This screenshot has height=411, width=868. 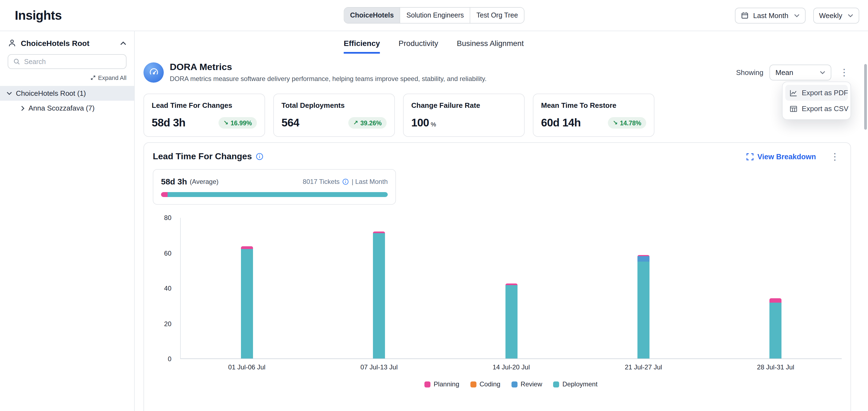 What do you see at coordinates (67, 221) in the screenshot?
I see `org-tree-sidebar: ChoiceHotels Root Expand All ChoiceHotel…` at bounding box center [67, 221].